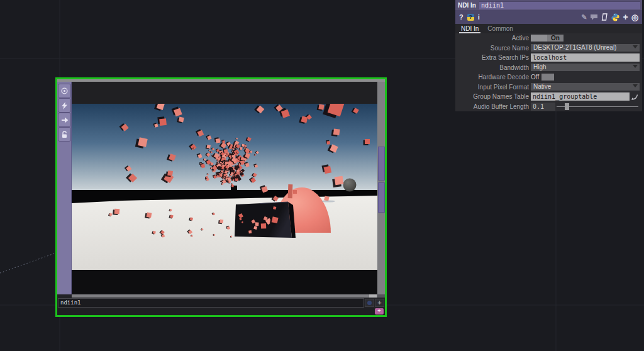 This screenshot has width=644, height=351. What do you see at coordinates (64, 120) in the screenshot?
I see `export-arrow-icon` at bounding box center [64, 120].